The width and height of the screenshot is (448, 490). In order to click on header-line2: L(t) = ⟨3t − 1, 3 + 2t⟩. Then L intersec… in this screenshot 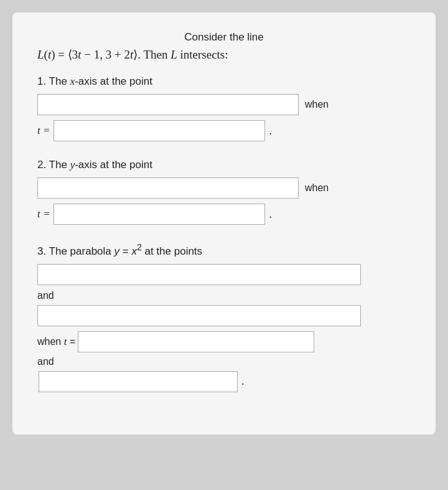, I will do `click(224, 55)`.